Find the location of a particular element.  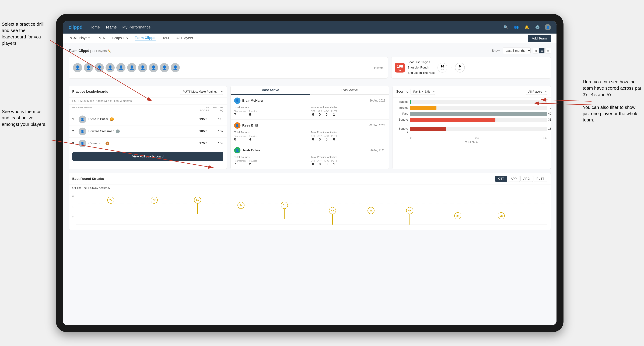

avatar: 👤 is located at coordinates (548, 27).